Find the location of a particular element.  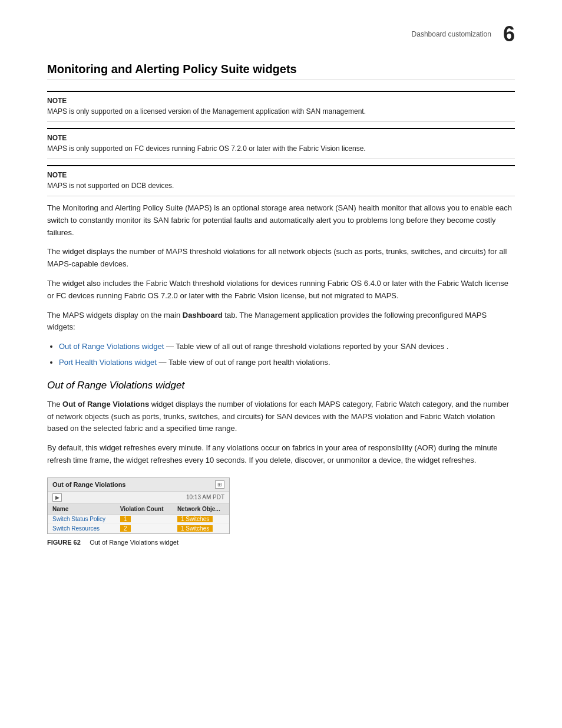

bullet-list: Out of Range Violations widget — Table v… is located at coordinates (287, 355).